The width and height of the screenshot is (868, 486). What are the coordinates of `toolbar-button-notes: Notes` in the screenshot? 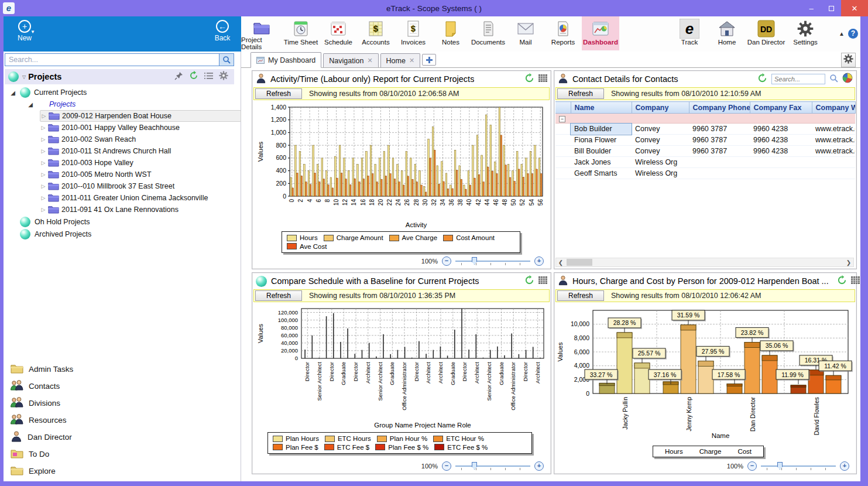 It's located at (451, 33).